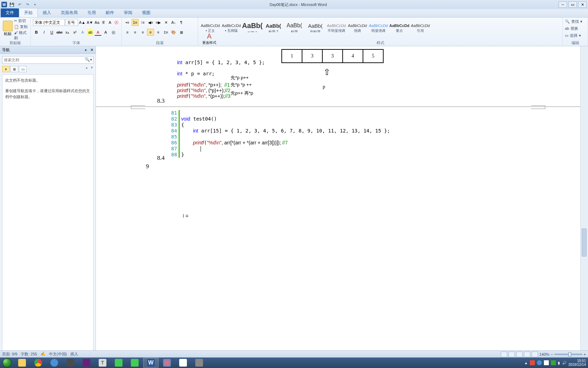  I want to click on view-draft, so click(535, 354).